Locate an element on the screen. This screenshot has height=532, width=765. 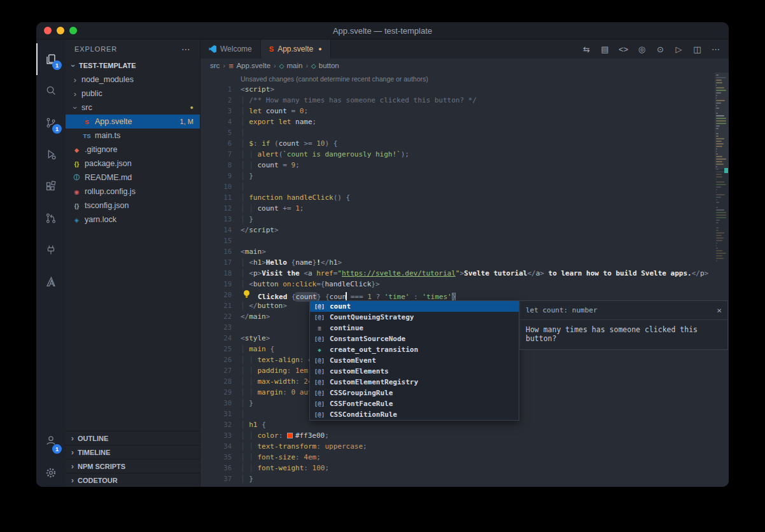
tree-folder-item: ›src● is located at coordinates (132, 108).